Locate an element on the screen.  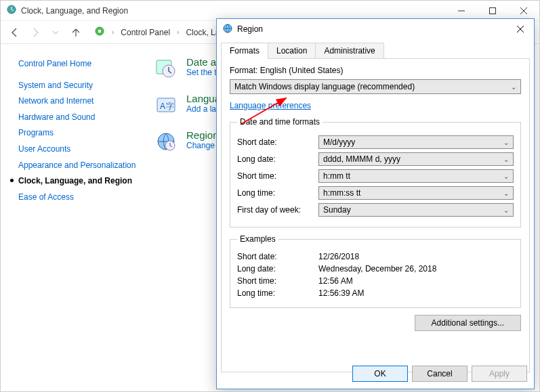
sidebar-item-users: User Accounts is located at coordinates (79, 150).